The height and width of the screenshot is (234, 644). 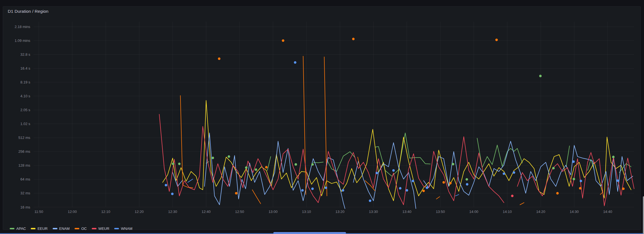 I want to click on x-tick-label: 13:20, so click(x=340, y=212).